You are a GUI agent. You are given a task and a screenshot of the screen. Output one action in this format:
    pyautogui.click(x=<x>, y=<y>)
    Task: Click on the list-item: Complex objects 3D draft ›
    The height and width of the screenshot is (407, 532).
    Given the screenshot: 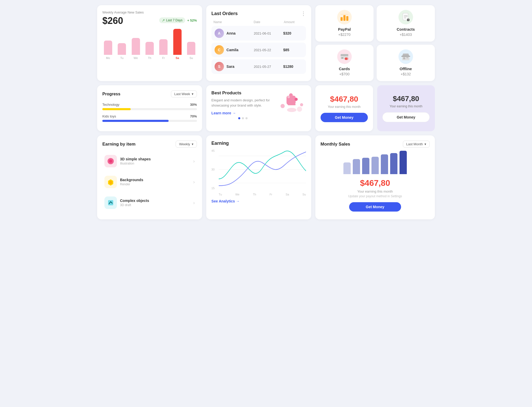 What is the action you would take?
    pyautogui.click(x=150, y=203)
    